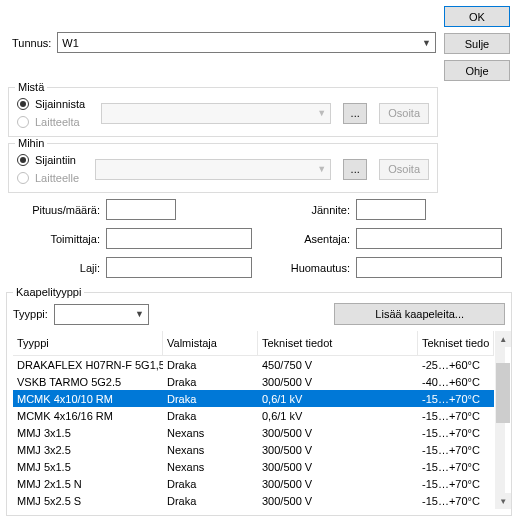 The image size is (518, 521). Describe the element at coordinates (254, 398) in the screenshot. I see `table-row: MCMK 4x10/10 RMDraka0,6/1 kV-15…+70°C` at that location.